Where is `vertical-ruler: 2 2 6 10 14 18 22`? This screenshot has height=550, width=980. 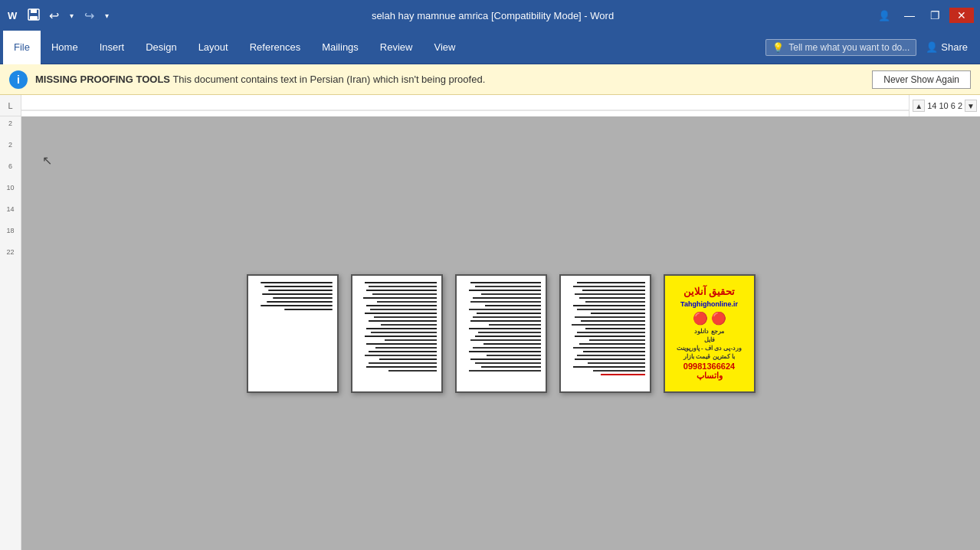
vertical-ruler: 2 2 6 10 14 18 22 is located at coordinates (11, 333).